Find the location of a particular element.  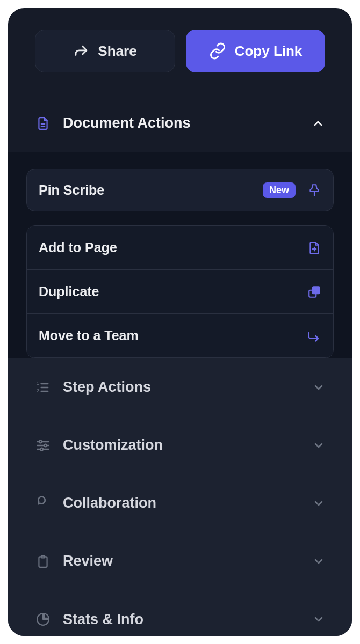

new-badge: New is located at coordinates (279, 190).